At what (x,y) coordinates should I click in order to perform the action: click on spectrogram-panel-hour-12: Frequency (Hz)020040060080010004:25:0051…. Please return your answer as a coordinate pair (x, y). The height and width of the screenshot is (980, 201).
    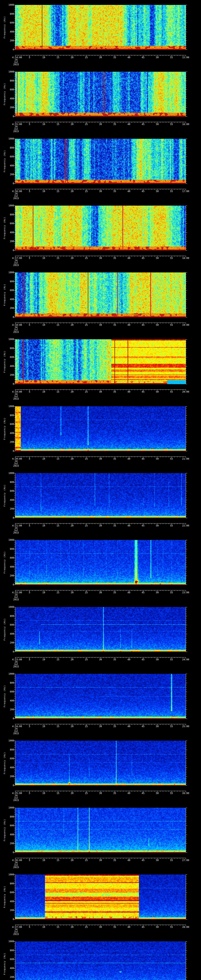
    Looking at the image, I should click on (100, 769).